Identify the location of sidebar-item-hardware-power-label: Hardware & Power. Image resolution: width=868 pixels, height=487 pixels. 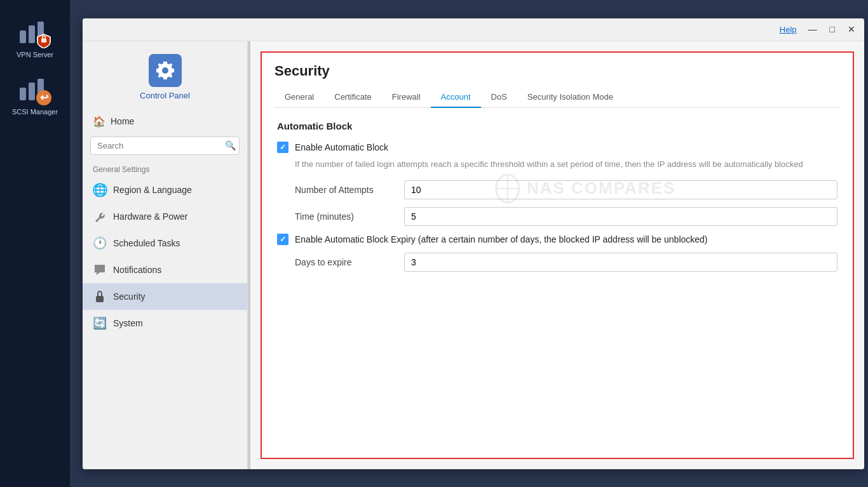
(151, 217).